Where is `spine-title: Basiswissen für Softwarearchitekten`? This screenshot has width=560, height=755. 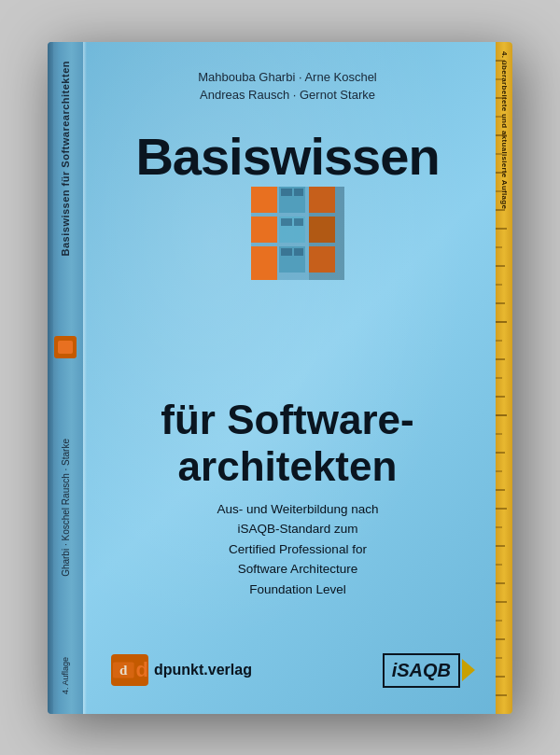
spine-title: Basiswissen für Softwarearchitekten is located at coordinates (65, 159).